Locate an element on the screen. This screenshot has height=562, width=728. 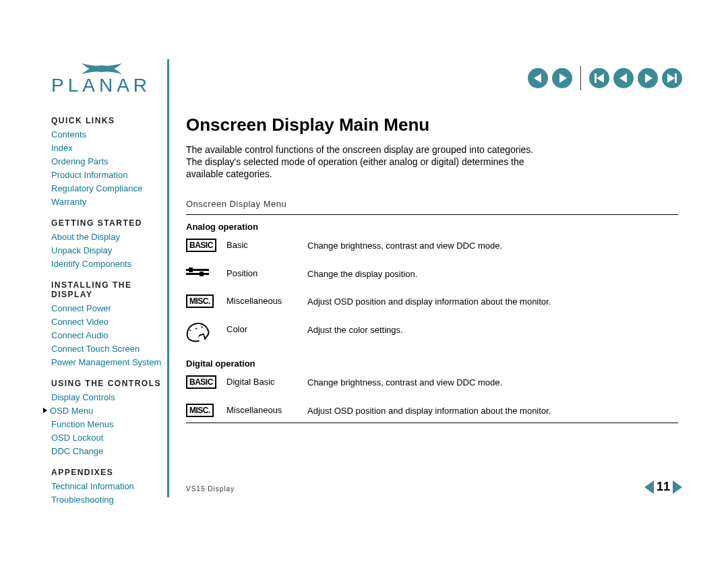
menu-name: Basic is located at coordinates (267, 244).